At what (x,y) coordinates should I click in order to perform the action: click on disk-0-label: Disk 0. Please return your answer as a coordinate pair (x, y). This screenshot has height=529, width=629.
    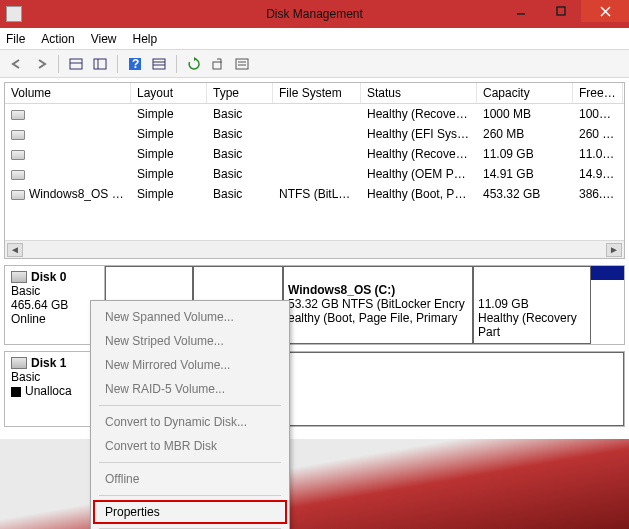
    Looking at the image, I should click on (48, 277).